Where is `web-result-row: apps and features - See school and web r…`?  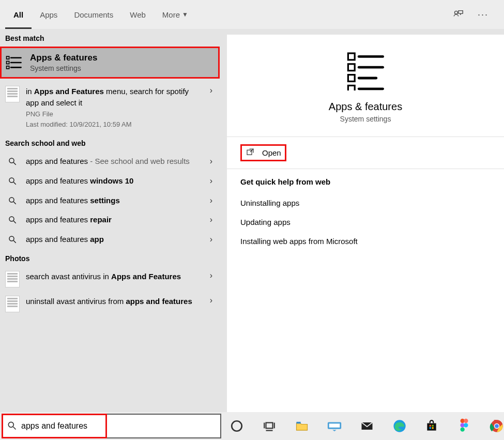 web-result-row: apps and features - See school and web r… is located at coordinates (110, 161).